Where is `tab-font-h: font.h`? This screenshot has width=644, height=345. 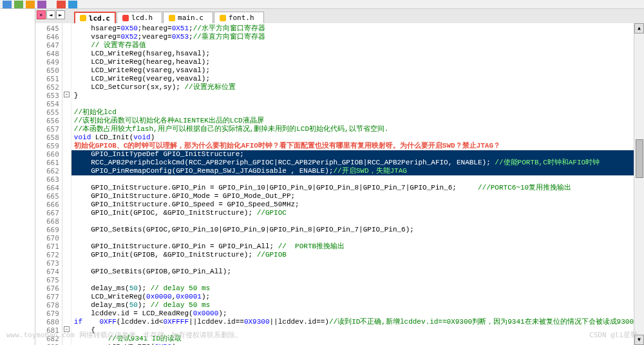 tab-font-h: font.h is located at coordinates (239, 17).